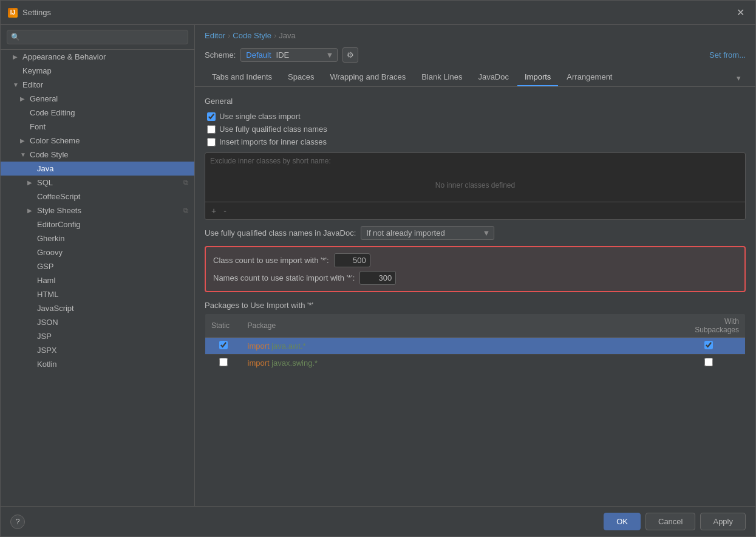 Image resolution: width=756 pixels, height=537 pixels. I want to click on names-count-input, so click(378, 278).